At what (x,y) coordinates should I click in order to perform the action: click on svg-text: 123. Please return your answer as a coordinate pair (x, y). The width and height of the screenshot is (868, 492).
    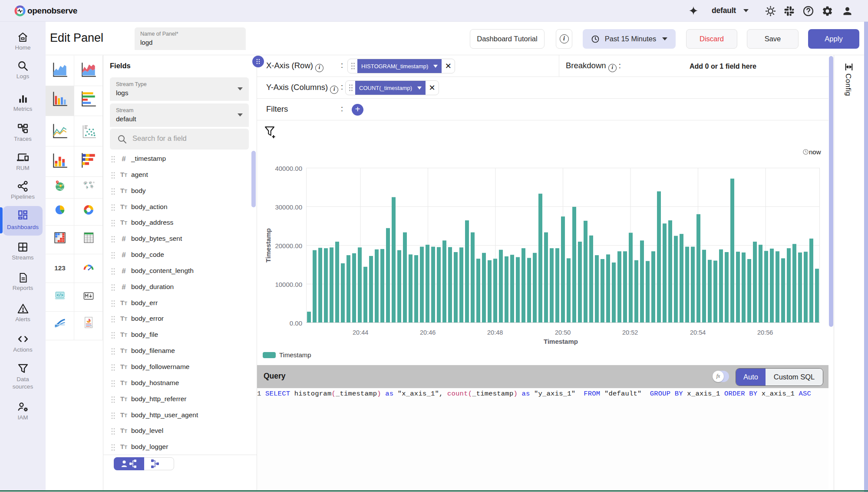
    Looking at the image, I should click on (60, 268).